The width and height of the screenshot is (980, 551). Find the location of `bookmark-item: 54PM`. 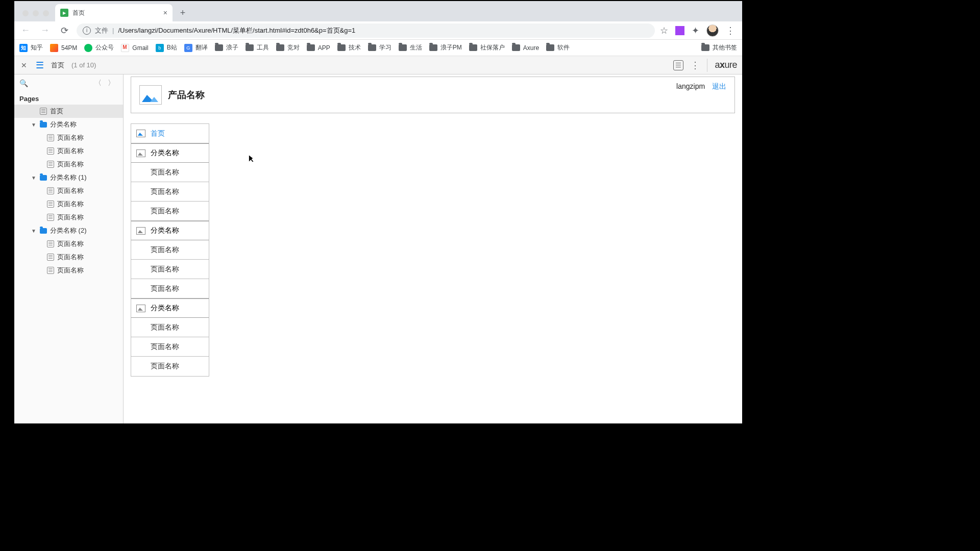

bookmark-item: 54PM is located at coordinates (63, 48).